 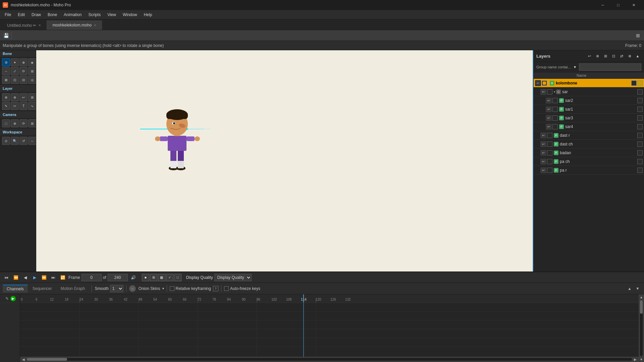 I want to click on menu-bone: Bone, so click(x=52, y=15).